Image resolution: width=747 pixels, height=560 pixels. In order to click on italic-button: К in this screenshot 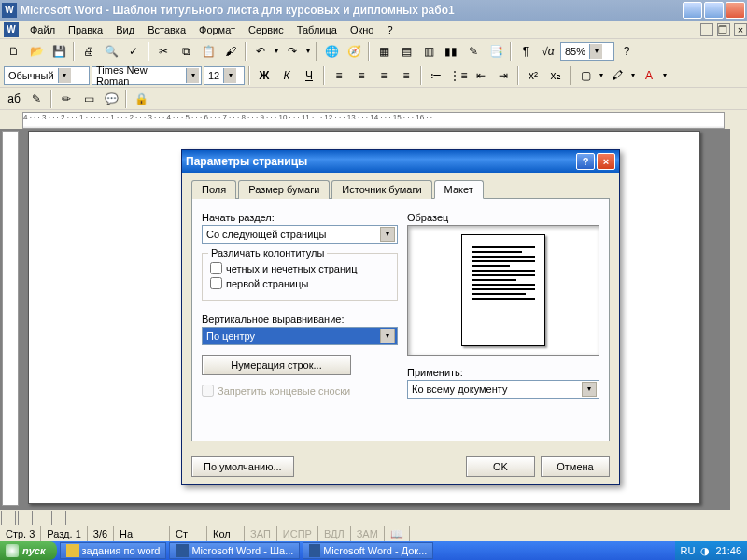, I will do `click(287, 76)`.